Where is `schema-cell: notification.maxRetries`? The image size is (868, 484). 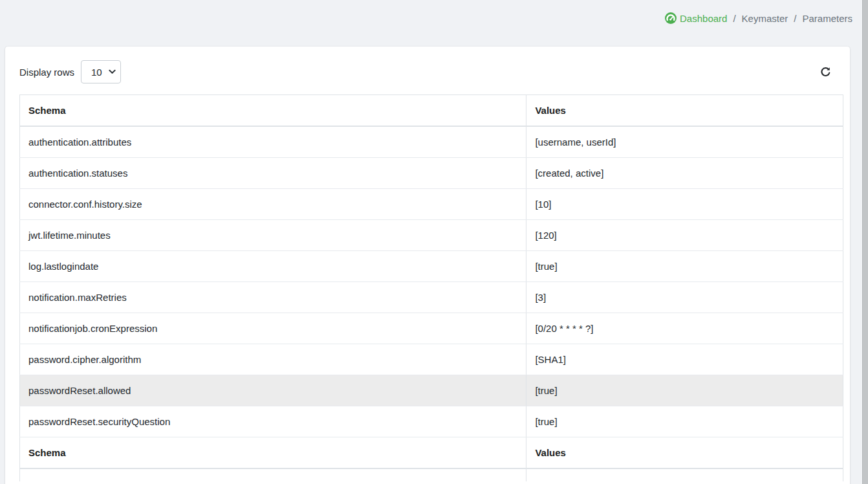
schema-cell: notification.maxRetries is located at coordinates (273, 298).